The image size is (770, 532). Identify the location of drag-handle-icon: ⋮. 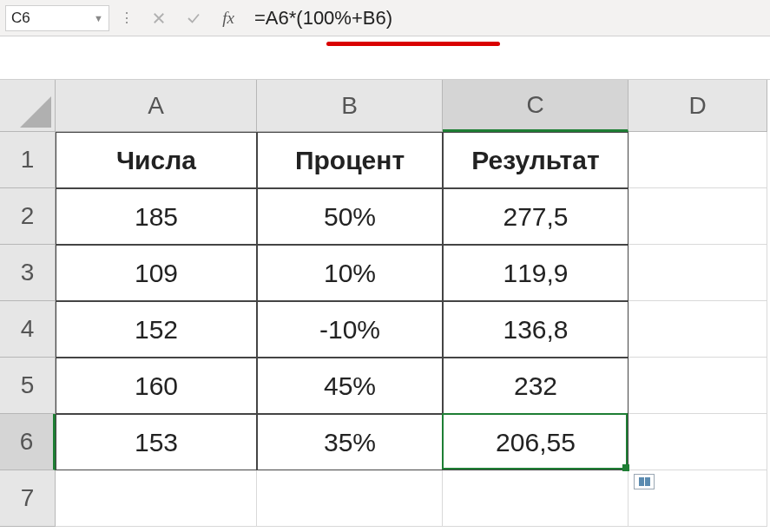
(127, 17).